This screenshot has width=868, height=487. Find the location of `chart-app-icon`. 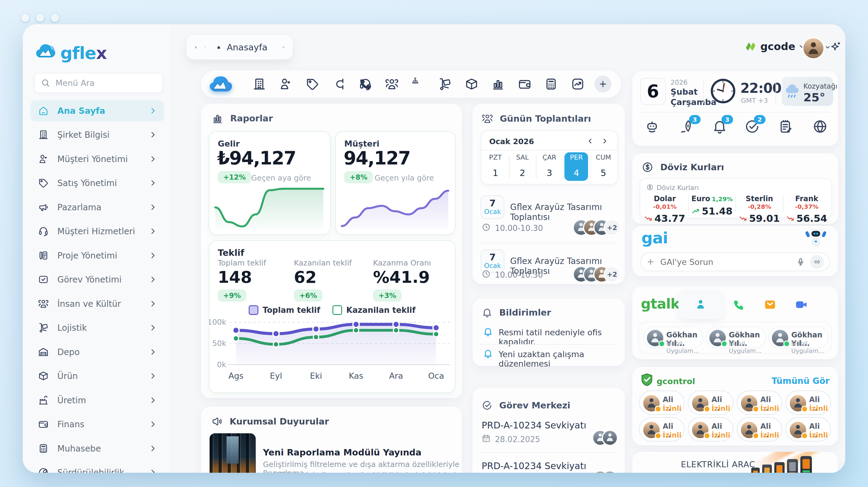

chart-app-icon is located at coordinates (498, 84).